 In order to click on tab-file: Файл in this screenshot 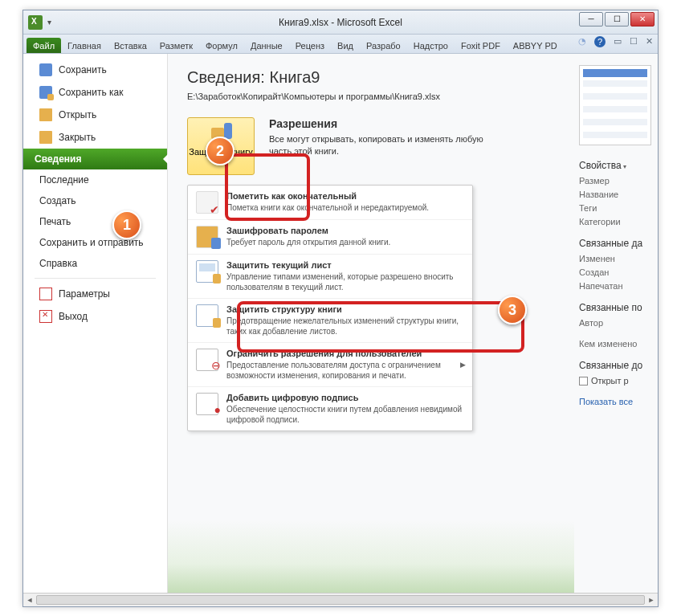, I will do `click(43, 45)`.